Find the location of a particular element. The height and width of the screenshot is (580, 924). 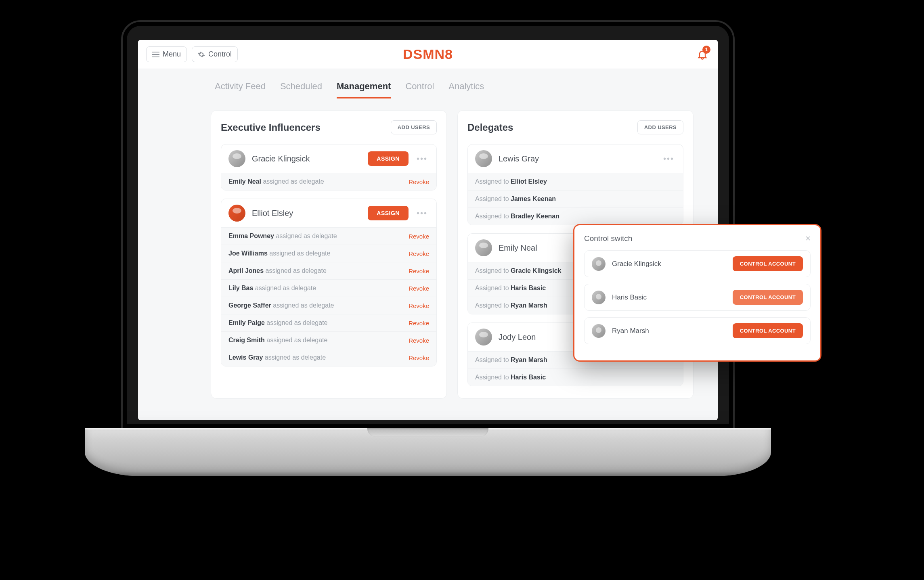

control-account-row: Ryan Marsh CONTROL ACCOUNT is located at coordinates (698, 331).